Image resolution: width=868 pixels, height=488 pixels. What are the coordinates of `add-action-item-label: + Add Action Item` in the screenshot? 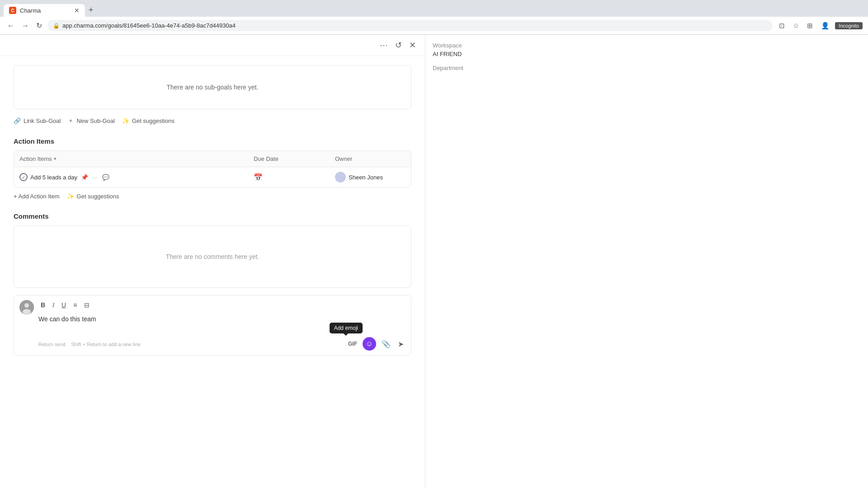 It's located at (37, 196).